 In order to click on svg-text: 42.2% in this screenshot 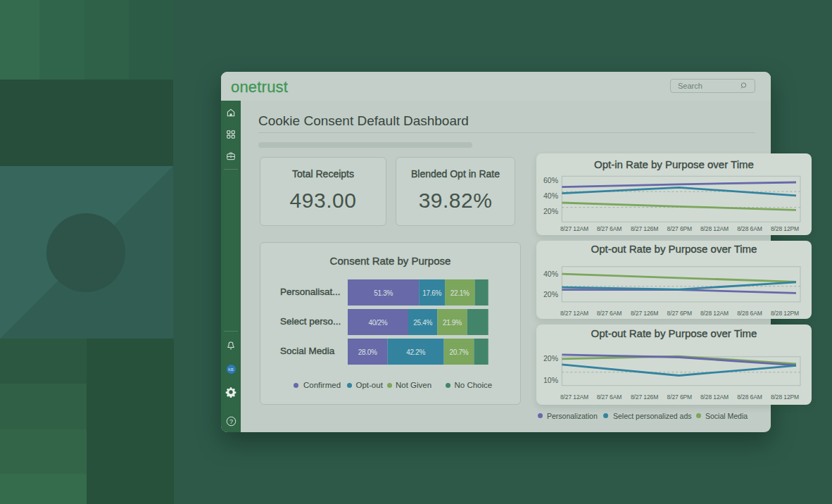, I will do `click(415, 352)`.